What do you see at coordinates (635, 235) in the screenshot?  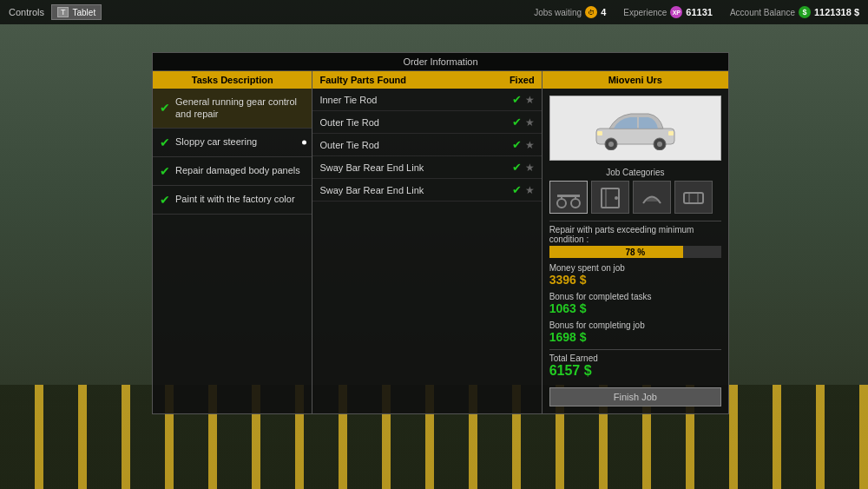 I see `repair-label: Repair with parts exceeding minimum cond…` at bounding box center [635, 235].